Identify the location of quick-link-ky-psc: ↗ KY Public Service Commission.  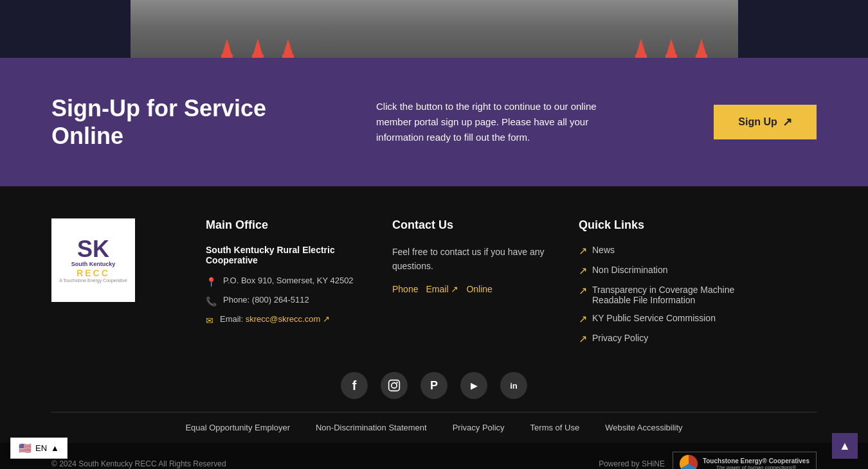
(675, 319).